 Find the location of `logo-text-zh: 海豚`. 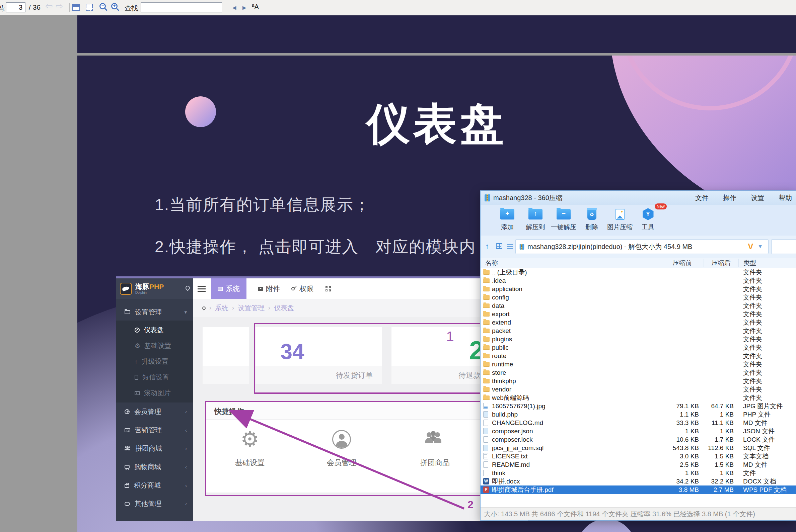

logo-text-zh: 海豚 is located at coordinates (142, 286).